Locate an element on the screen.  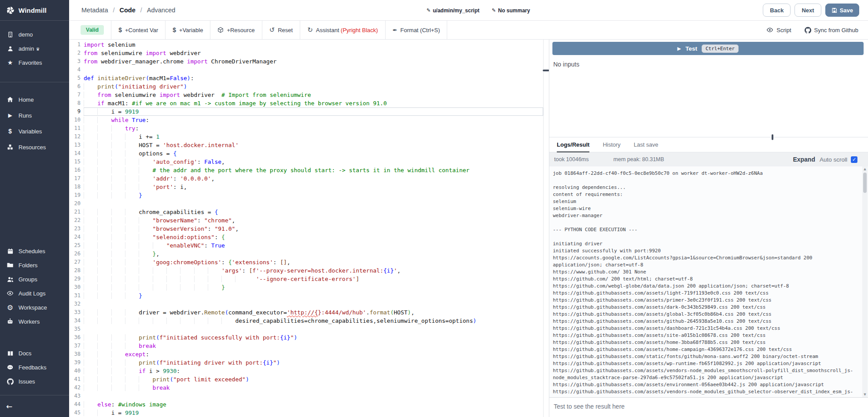
code-line-24: 24 "selenoid:options": { is located at coordinates (306, 237).